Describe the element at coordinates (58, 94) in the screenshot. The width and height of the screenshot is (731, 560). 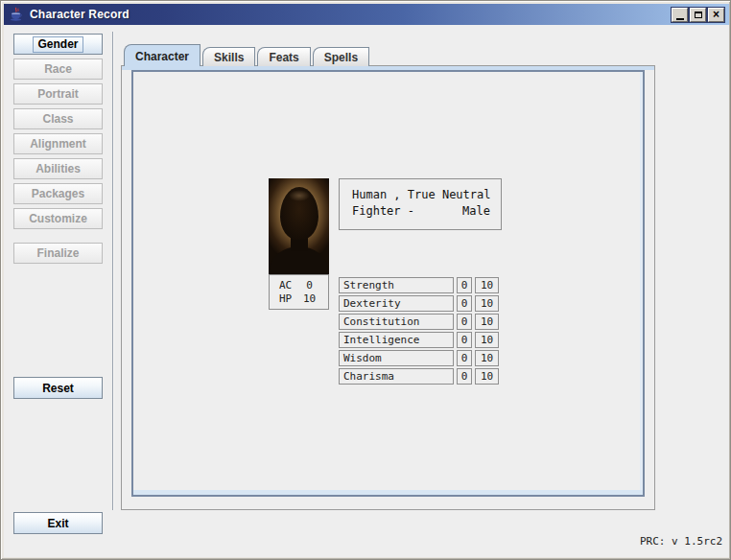
I see `portrait-button: Portrait` at that location.